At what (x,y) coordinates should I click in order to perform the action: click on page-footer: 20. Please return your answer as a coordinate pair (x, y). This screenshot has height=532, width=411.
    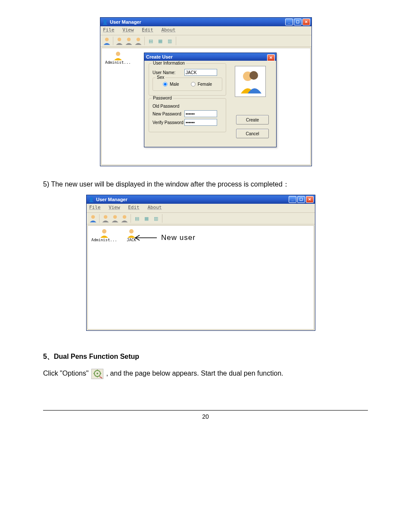
    Looking at the image, I should click on (206, 415).